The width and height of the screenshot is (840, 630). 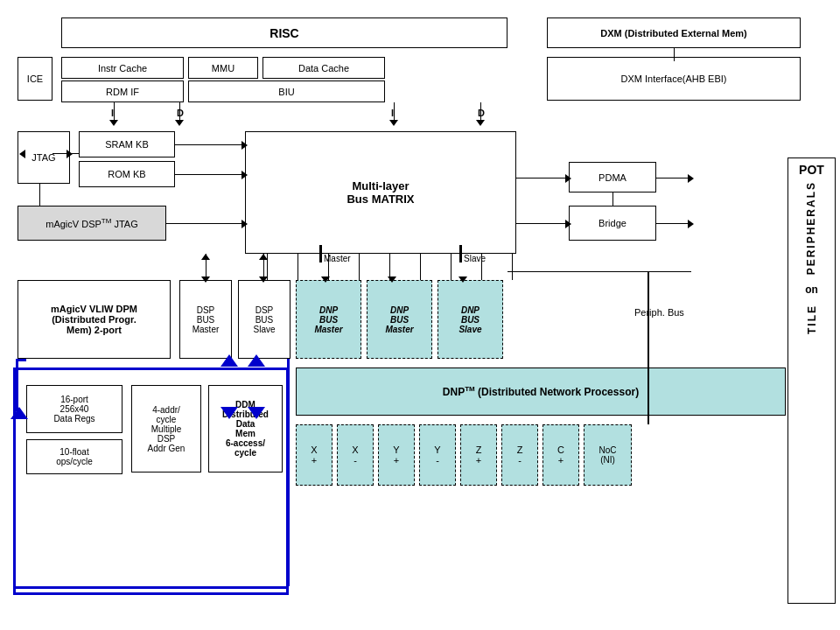 I want to click on y-plus-label: Y+, so click(x=396, y=455).